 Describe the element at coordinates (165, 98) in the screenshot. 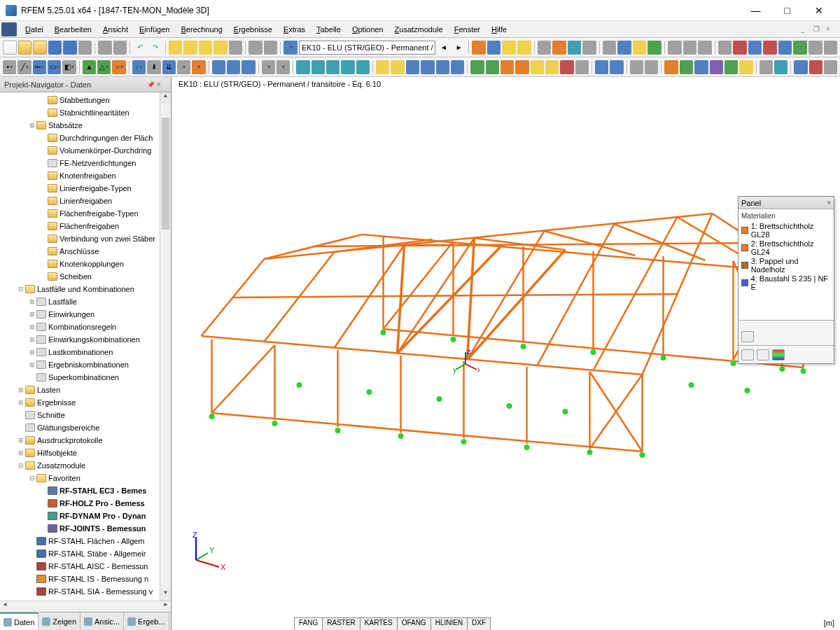

I see `scroll-up-icon: ▲` at that location.